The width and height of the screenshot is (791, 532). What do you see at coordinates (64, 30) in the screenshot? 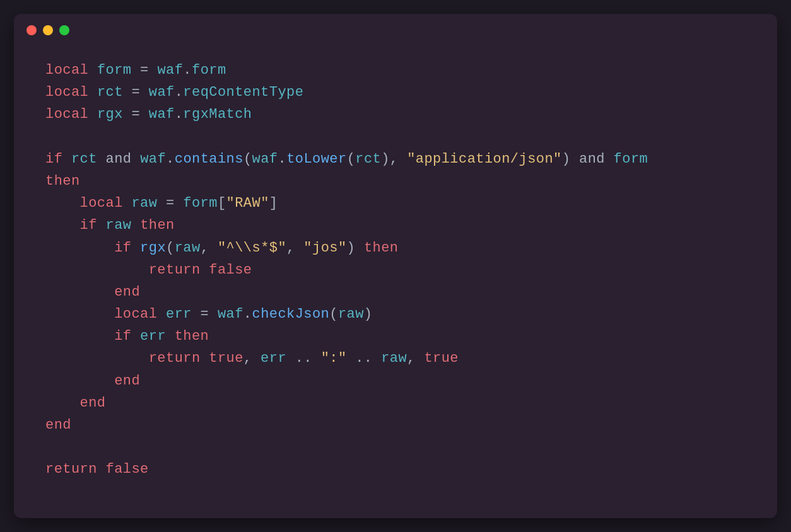
I see `maximize-button` at bounding box center [64, 30].